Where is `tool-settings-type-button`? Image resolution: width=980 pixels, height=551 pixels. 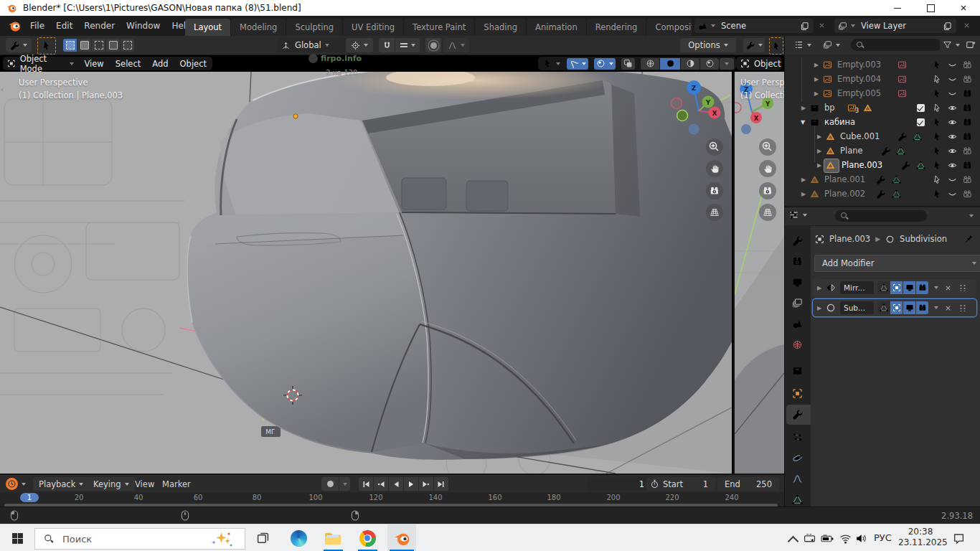 tool-settings-type-button is located at coordinates (19, 45).